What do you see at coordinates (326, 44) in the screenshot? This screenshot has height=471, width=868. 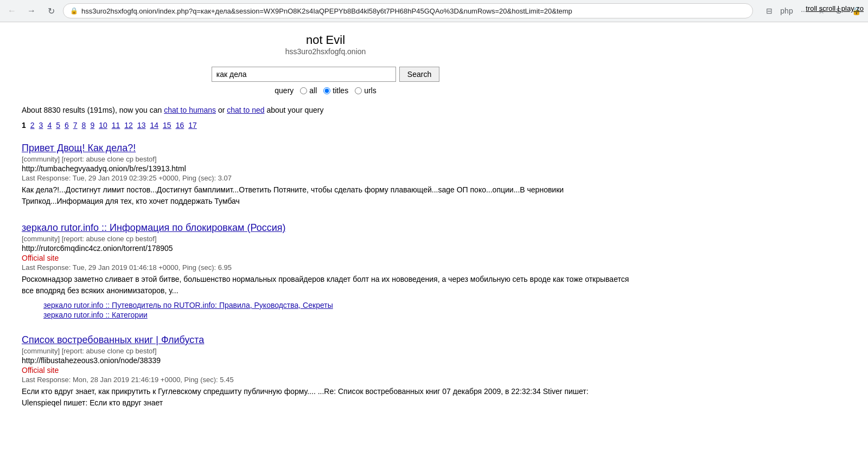 I see `site-header: not Evil hss3uro2hsxfogfq.onion` at bounding box center [326, 44].